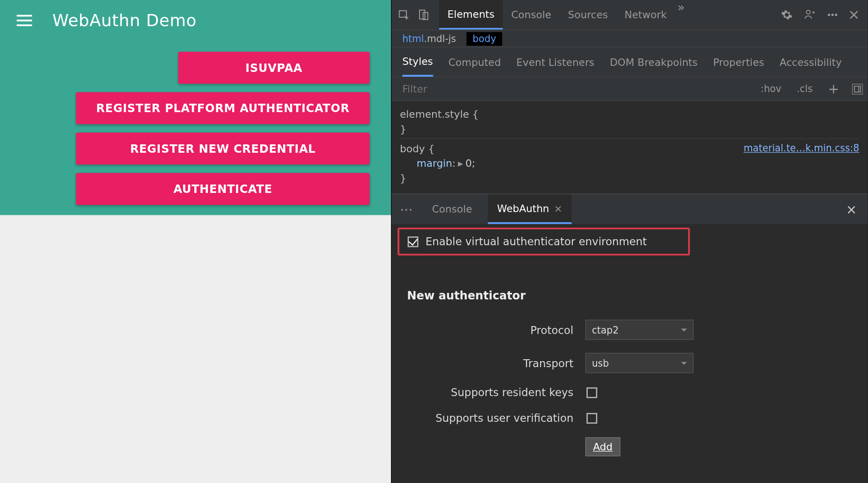 This screenshot has height=483, width=868. What do you see at coordinates (858, 89) in the screenshot?
I see `side-panel-icon` at bounding box center [858, 89].